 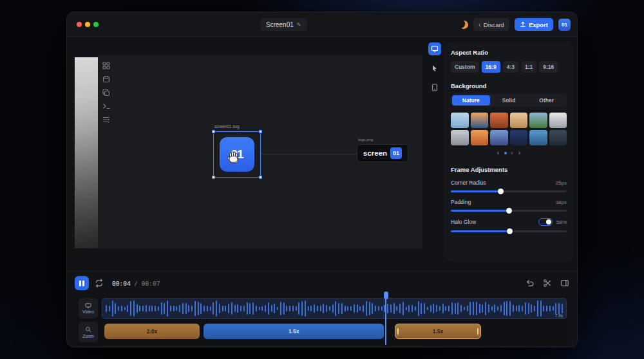 I want to click on theme-toggle-moon-icon, so click(x=465, y=24).